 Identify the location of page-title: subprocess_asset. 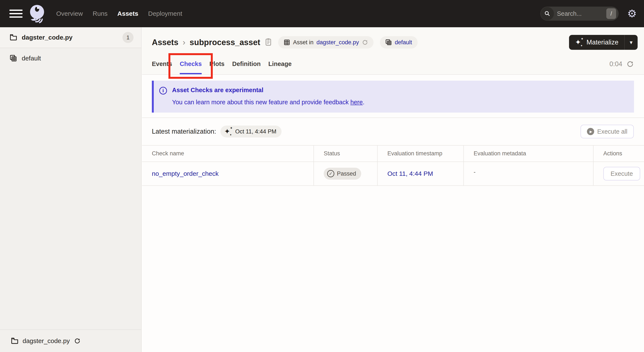
(225, 42).